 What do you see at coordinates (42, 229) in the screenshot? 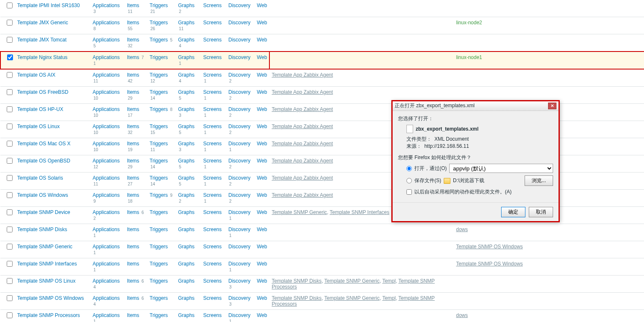
I see `template-name-link: Template SNMP Disks` at bounding box center [42, 229].